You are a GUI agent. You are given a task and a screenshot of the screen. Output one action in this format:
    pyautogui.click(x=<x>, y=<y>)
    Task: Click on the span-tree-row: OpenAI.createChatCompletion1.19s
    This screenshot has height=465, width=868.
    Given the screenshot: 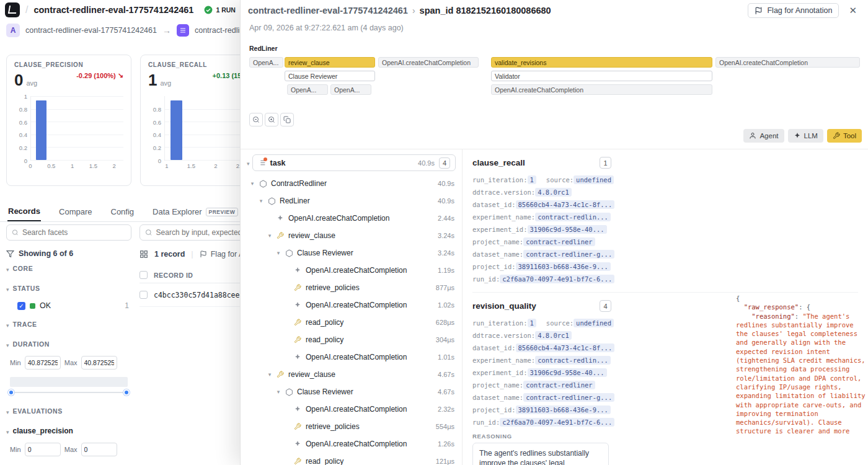 What is the action you would take?
    pyautogui.click(x=351, y=270)
    